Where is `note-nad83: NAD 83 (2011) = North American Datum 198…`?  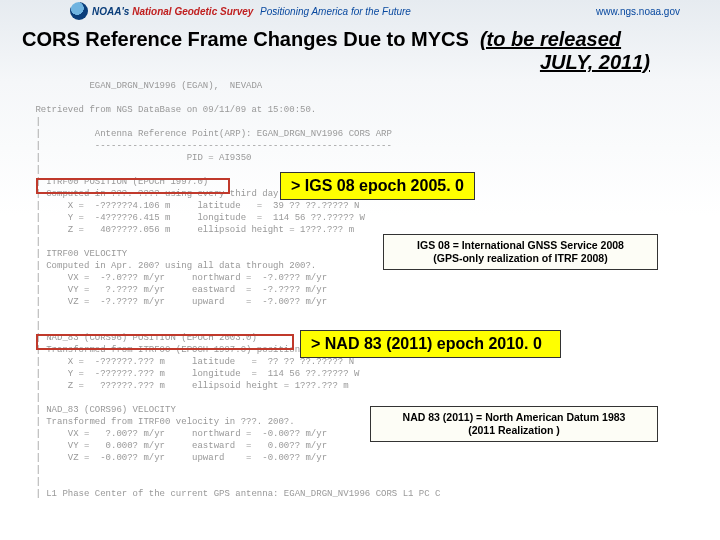 note-nad83: NAD 83 (2011) = North American Datum 198… is located at coordinates (514, 424).